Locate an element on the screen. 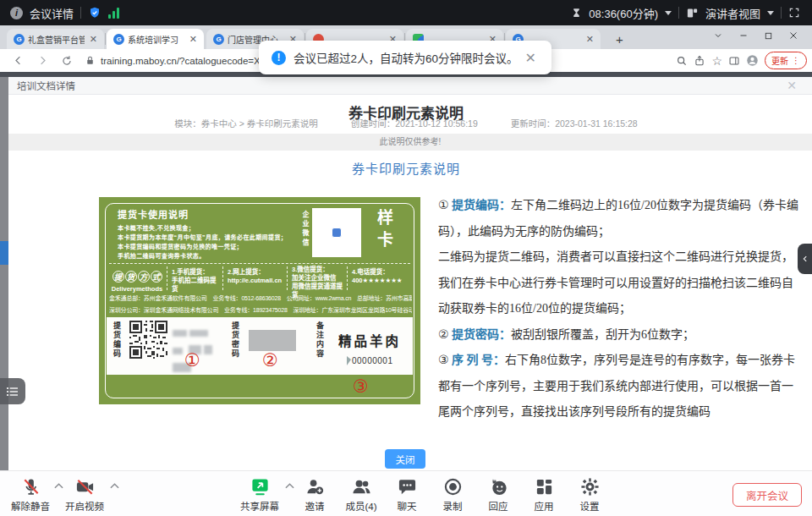  timer-dropdown-icon is located at coordinates (668, 14).